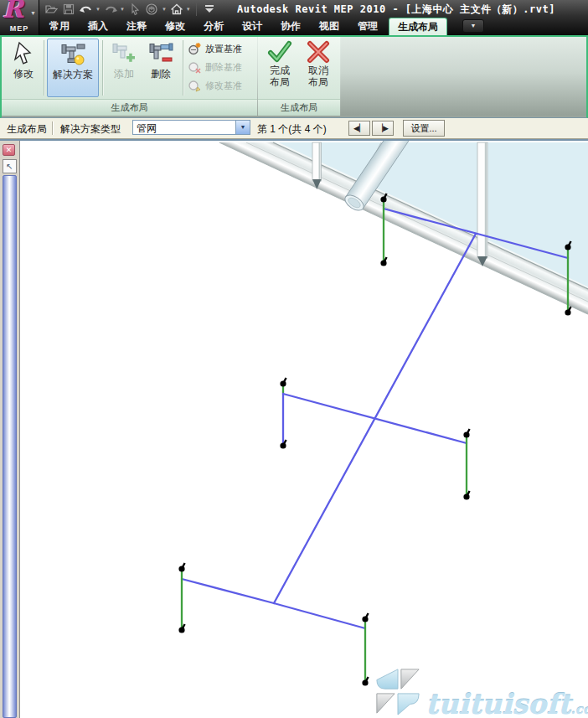 Image resolution: width=588 pixels, height=718 pixels. Describe the element at coordinates (135, 9) in the screenshot. I see `pointer-icon` at that location.